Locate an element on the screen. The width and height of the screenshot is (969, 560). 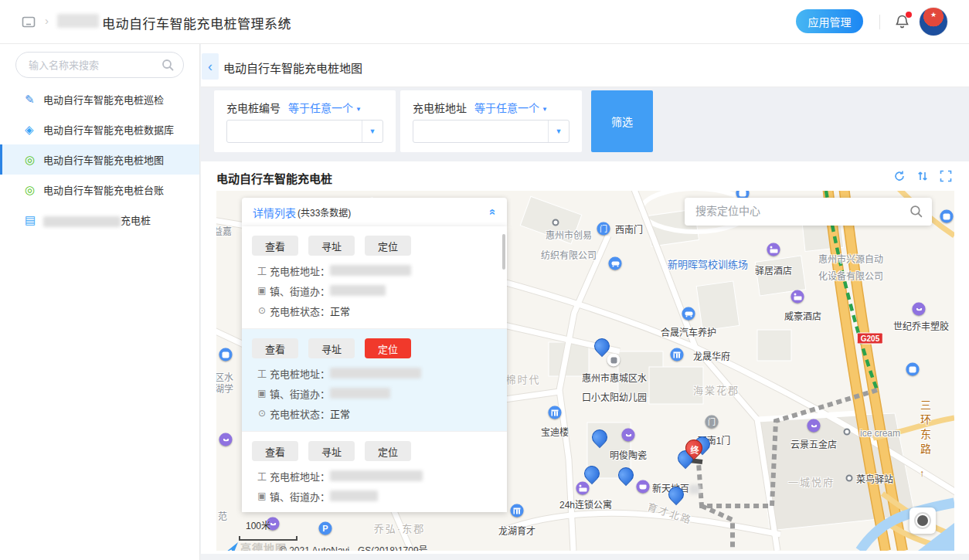
map-label: 威豪酒店 is located at coordinates (803, 315).